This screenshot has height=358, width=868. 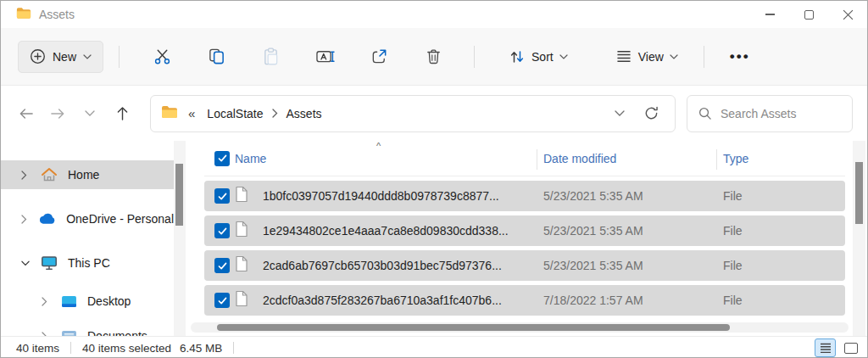 I want to click on vertical-scrollbar-thumb, so click(x=860, y=193).